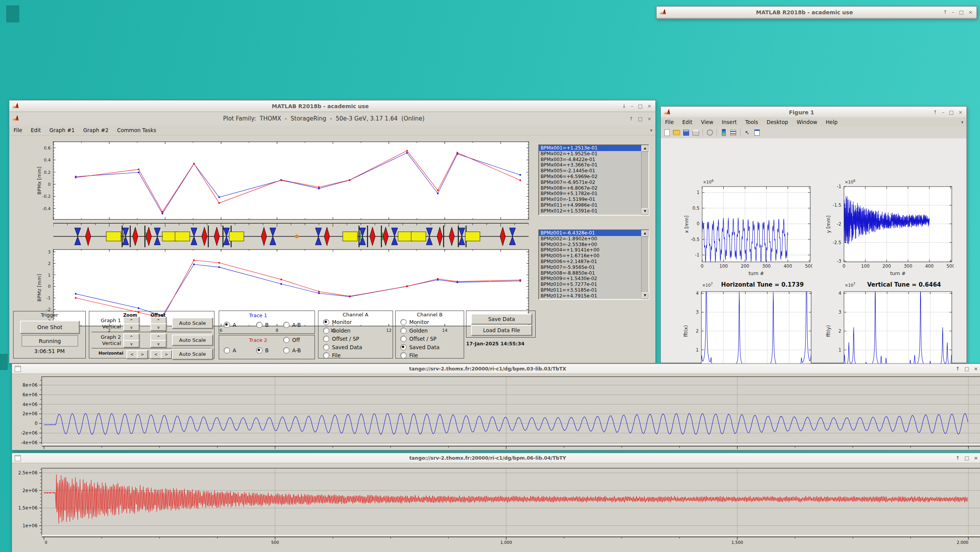 This screenshot has height=552, width=980. I want to click on trace1-radio-a-b: A-B, so click(292, 325).